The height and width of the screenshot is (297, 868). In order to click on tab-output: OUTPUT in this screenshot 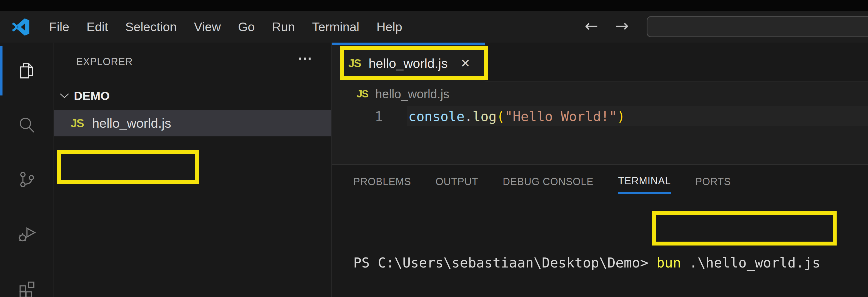, I will do `click(457, 182)`.